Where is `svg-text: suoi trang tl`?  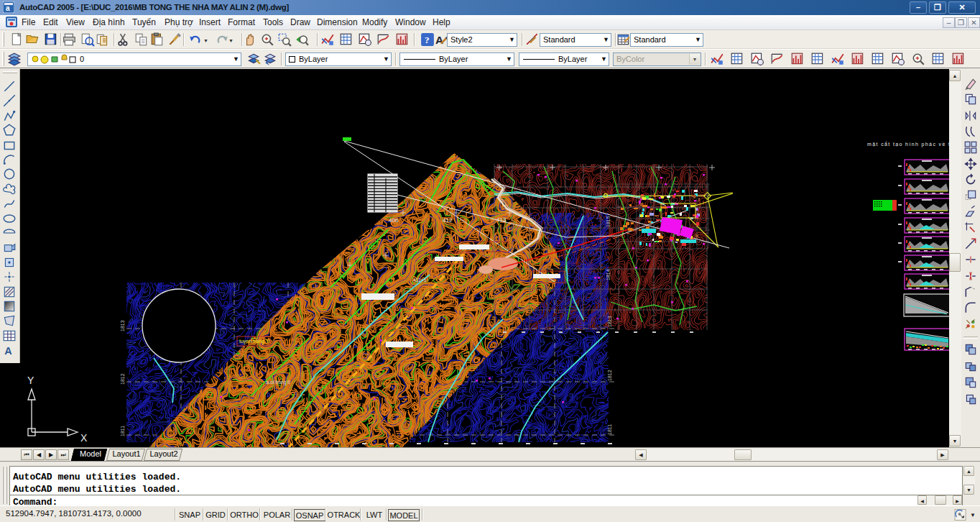 svg-text: suoi trang tl is located at coordinates (278, 383).